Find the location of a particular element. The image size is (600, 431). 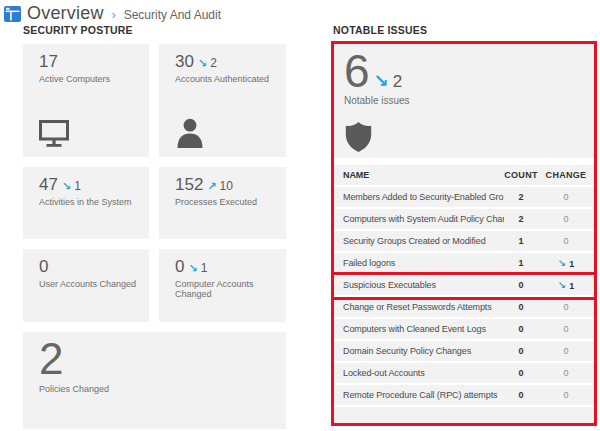

tile-label: Active Computers is located at coordinates (92, 79).